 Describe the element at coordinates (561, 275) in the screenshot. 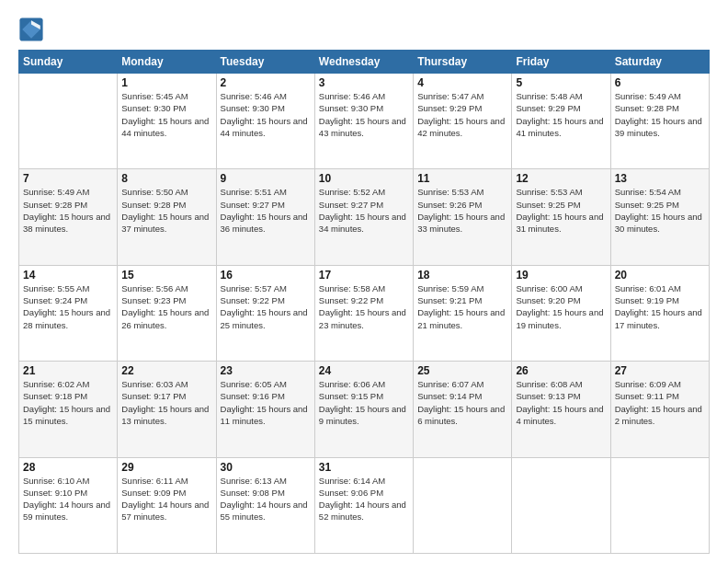

I see `day-number: 19` at that location.